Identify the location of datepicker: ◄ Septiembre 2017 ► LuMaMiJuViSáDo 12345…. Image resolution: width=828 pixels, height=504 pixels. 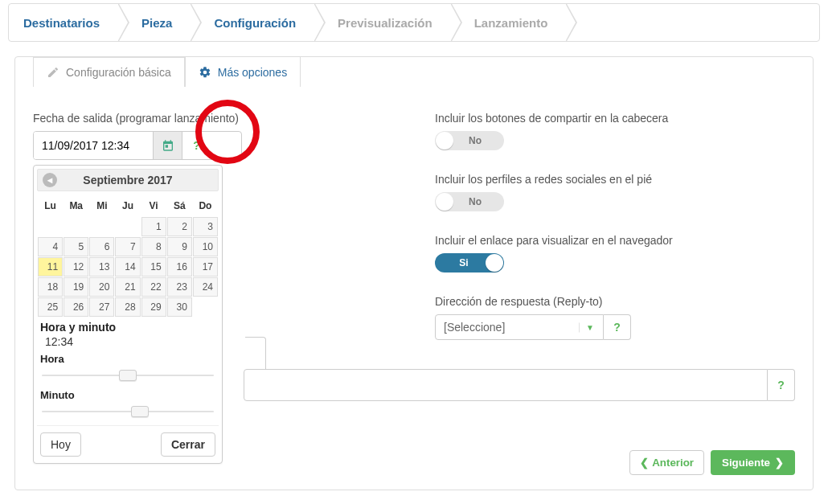
(128, 314).